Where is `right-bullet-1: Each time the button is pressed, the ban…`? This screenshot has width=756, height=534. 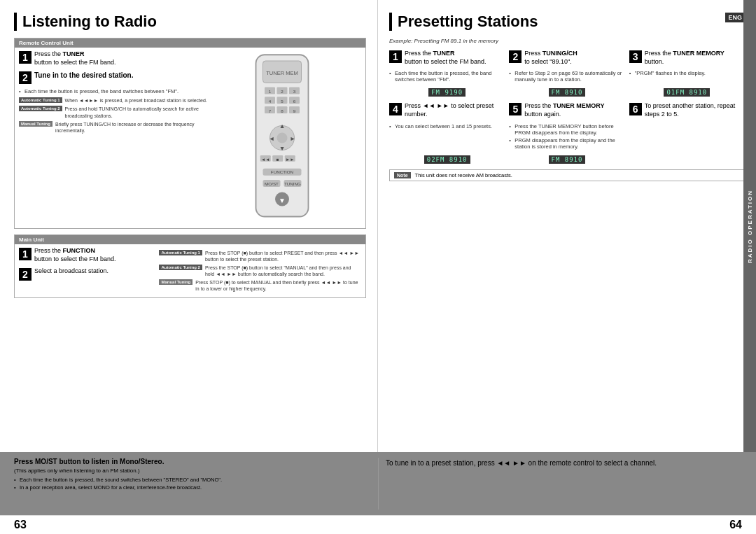
right-bullet-1: Each time the button is pressed, the ban… is located at coordinates (447, 76).